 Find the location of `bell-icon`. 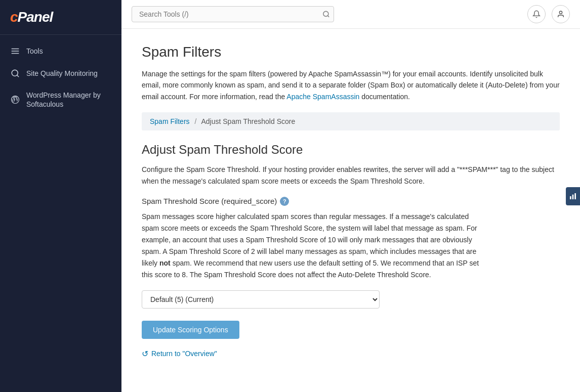

bell-icon is located at coordinates (536, 14).